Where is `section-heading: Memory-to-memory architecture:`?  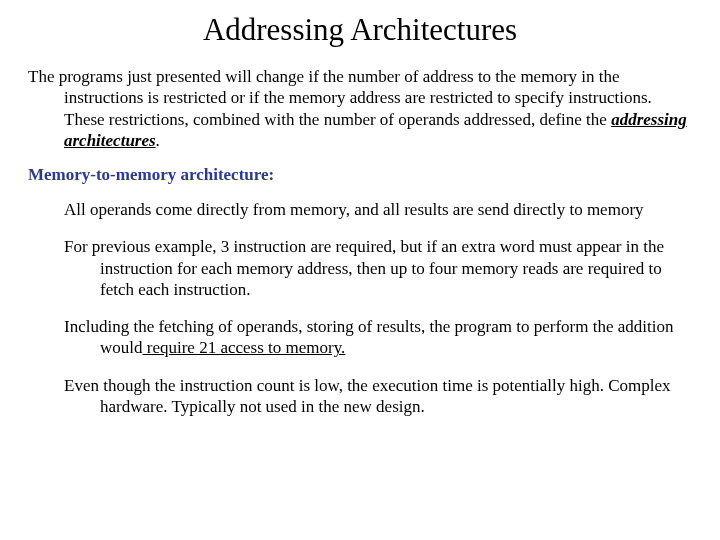 section-heading: Memory-to-memory architecture: is located at coordinates (360, 175).